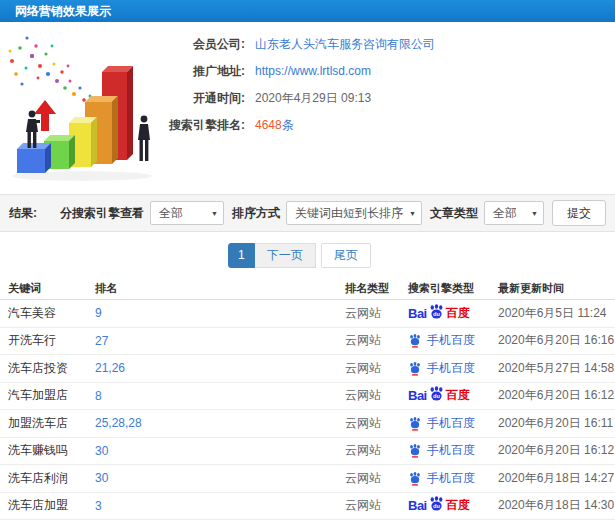 The width and height of the screenshot is (615, 520). I want to click on rank-cell: 8, so click(220, 396).